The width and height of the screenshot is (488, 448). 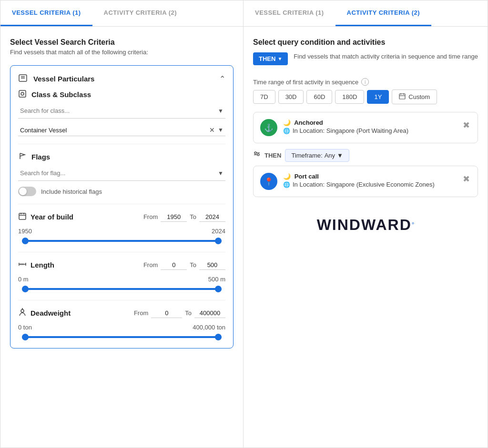 What do you see at coordinates (222, 79) in the screenshot?
I see `vessel-particulars-collapse-btn: ⌃` at bounding box center [222, 79].